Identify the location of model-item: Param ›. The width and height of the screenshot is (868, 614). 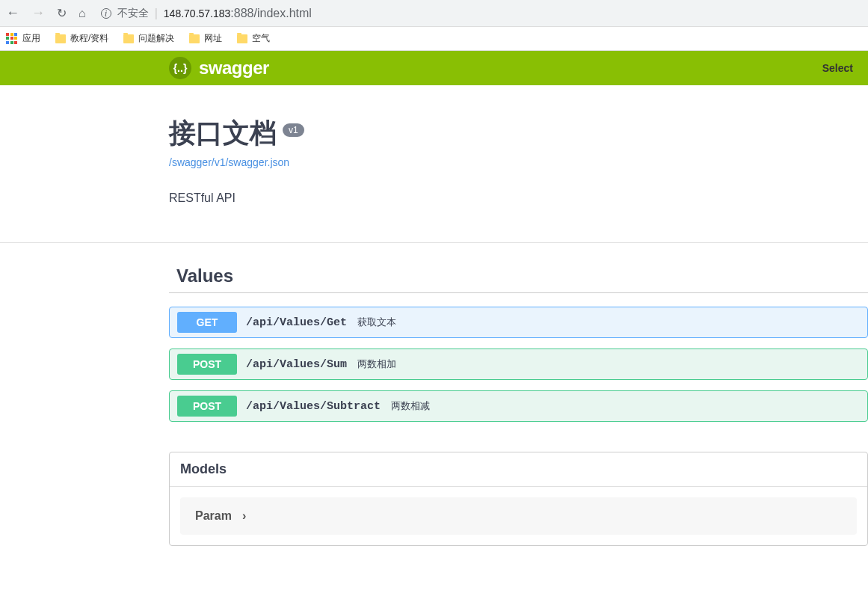
(519, 516).